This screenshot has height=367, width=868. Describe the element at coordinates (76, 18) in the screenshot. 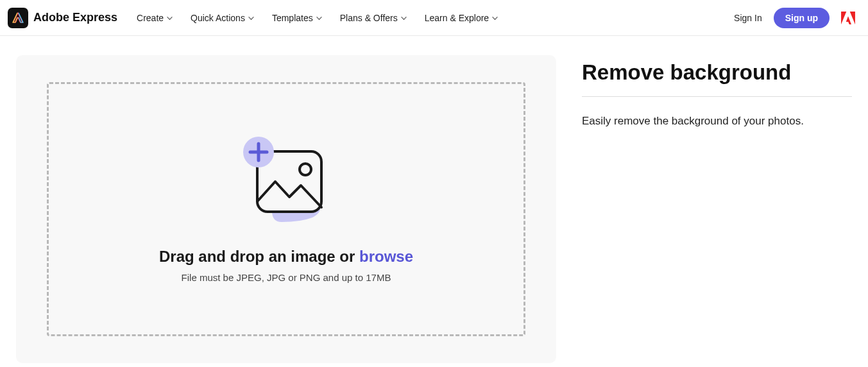

I see `brand-name: Adobe Express` at that location.